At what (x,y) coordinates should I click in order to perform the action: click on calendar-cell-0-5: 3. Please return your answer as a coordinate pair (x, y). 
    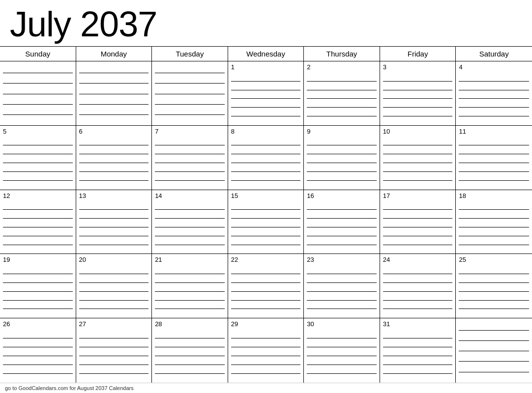
    Looking at the image, I should click on (418, 93).